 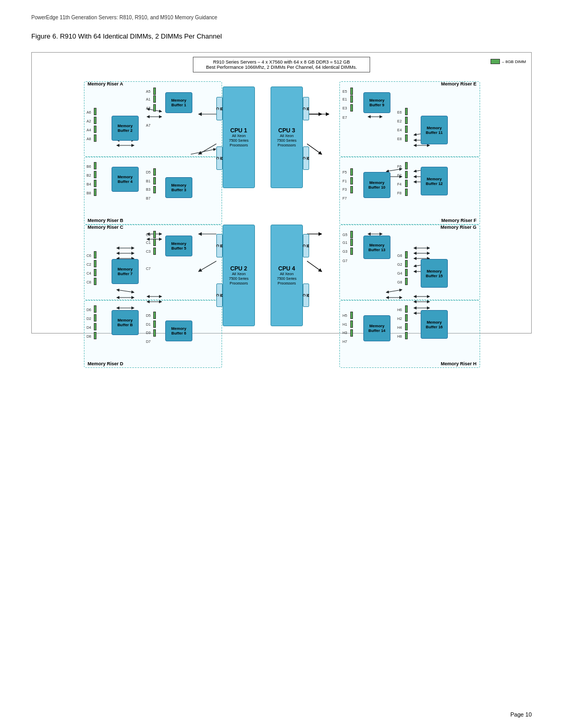 What do you see at coordinates (179, 331) in the screenshot?
I see `mem-buf-6: Memory Buffer 6` at bounding box center [179, 331].